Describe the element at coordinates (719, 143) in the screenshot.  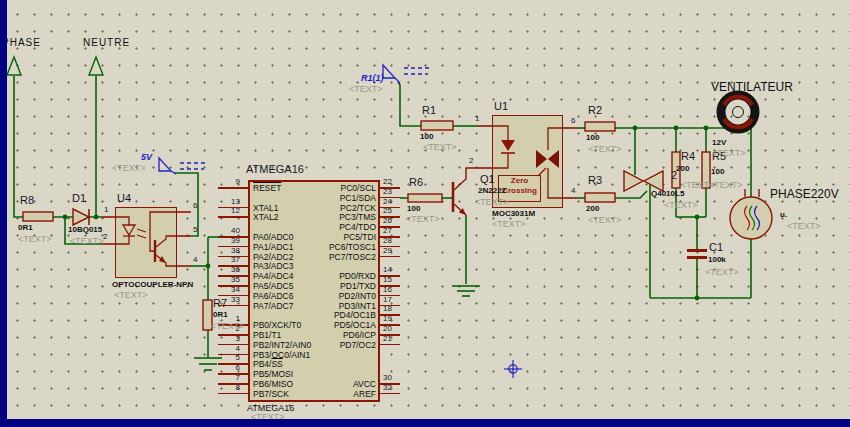
I see `value-motor: 12V` at that location.